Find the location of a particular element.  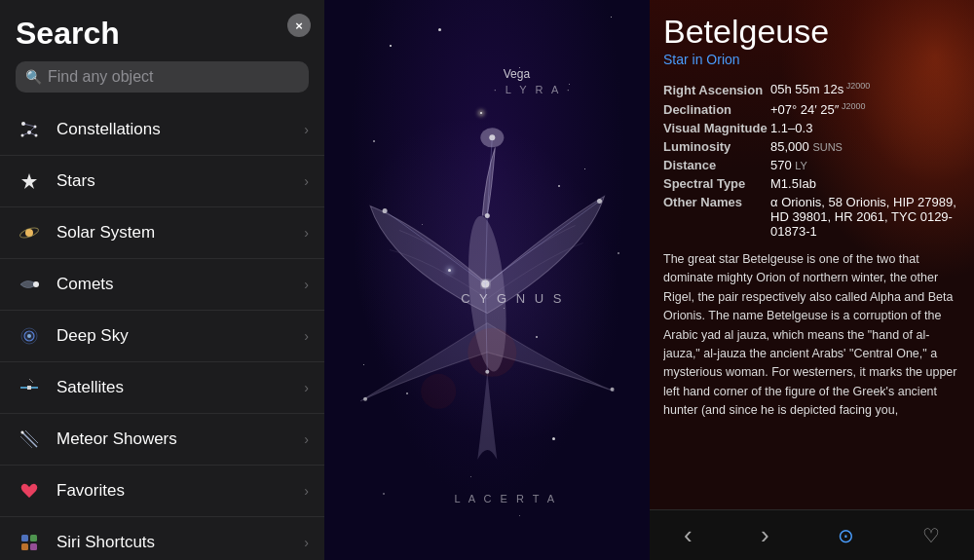

search-placeholder: Find any object is located at coordinates (101, 77).